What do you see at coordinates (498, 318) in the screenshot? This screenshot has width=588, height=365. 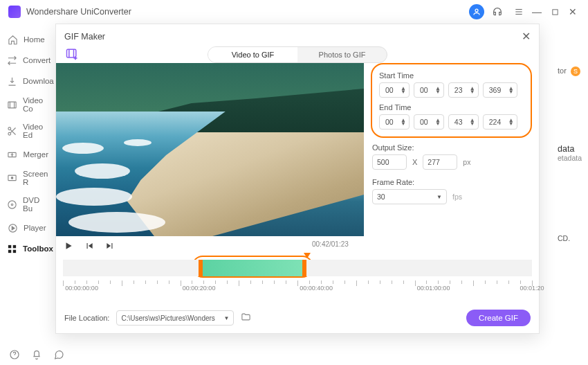 I see `create-gif-button: Create GIF` at bounding box center [498, 318].